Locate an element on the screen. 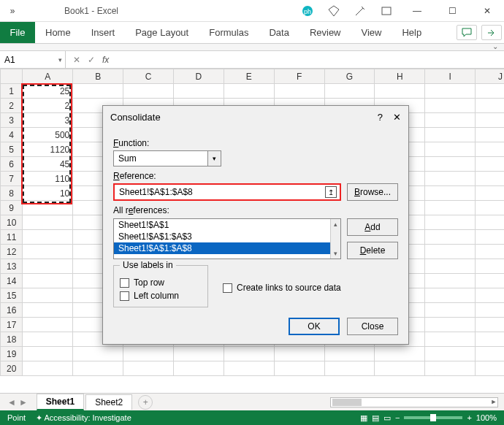 The width and height of the screenshot is (504, 425). browse-button: Browse... is located at coordinates (373, 192).